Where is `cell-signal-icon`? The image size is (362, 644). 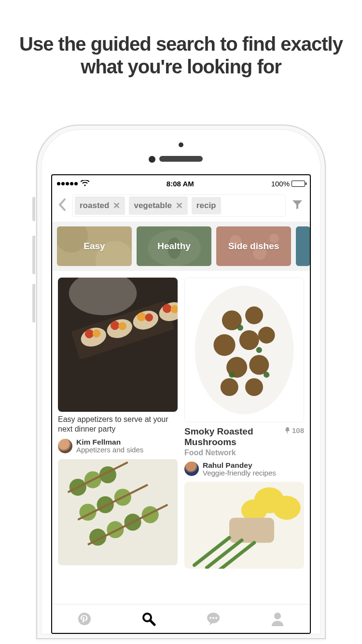
cell-signal-icon is located at coordinates (68, 183).